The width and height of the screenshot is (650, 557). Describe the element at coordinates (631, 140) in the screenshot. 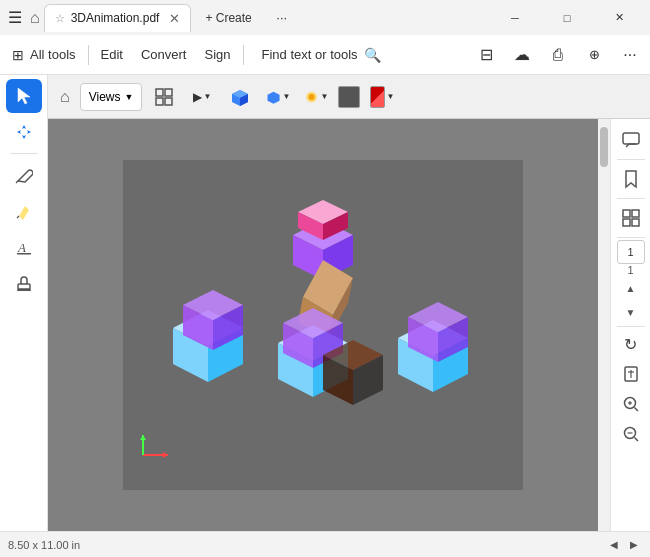

I see `comment-panel-button` at that location.